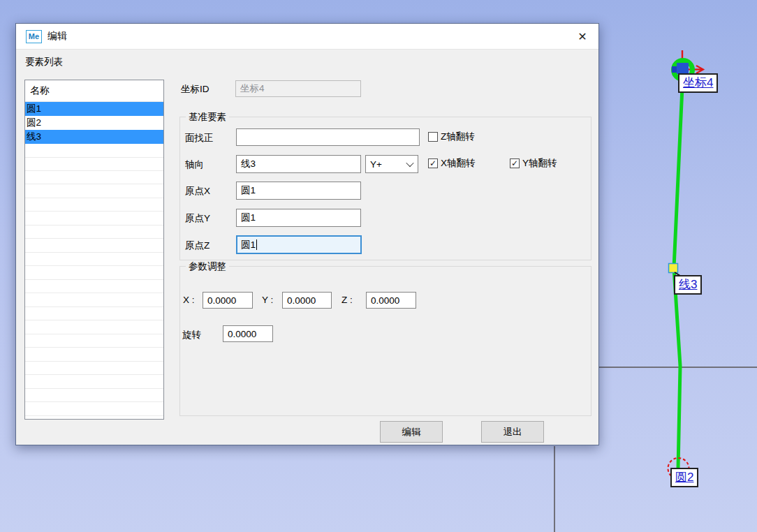  What do you see at coordinates (433, 137) in the screenshot?
I see `flip-z-checkmark-icon` at bounding box center [433, 137].